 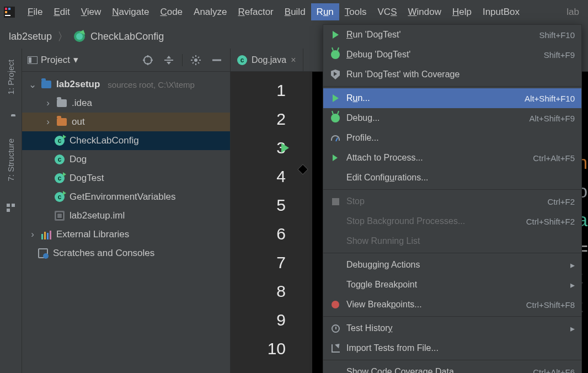 I want to click on structure-icon, so click(x=11, y=209).